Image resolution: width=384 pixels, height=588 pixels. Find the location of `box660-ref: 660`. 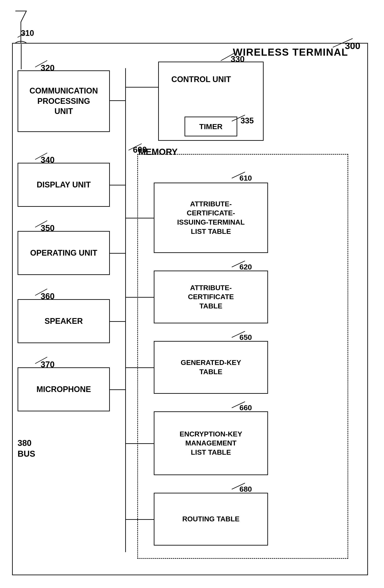

box660-ref: 660 is located at coordinates (246, 408).